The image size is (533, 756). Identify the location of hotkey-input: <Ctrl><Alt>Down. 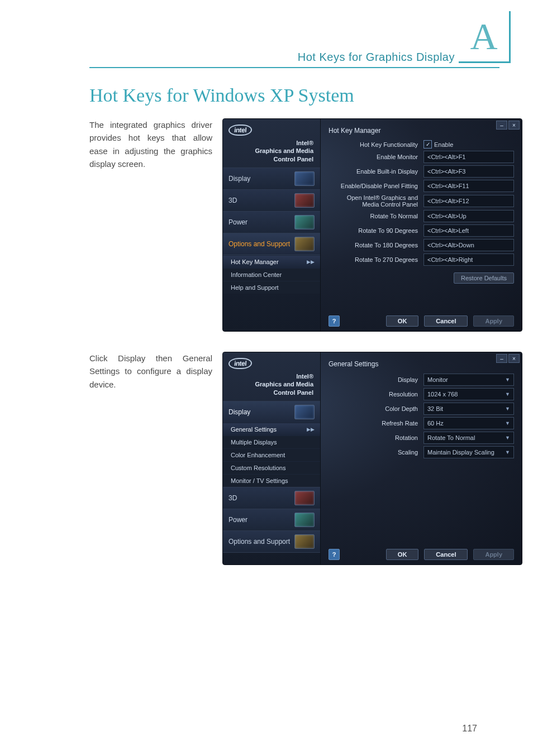
(469, 245).